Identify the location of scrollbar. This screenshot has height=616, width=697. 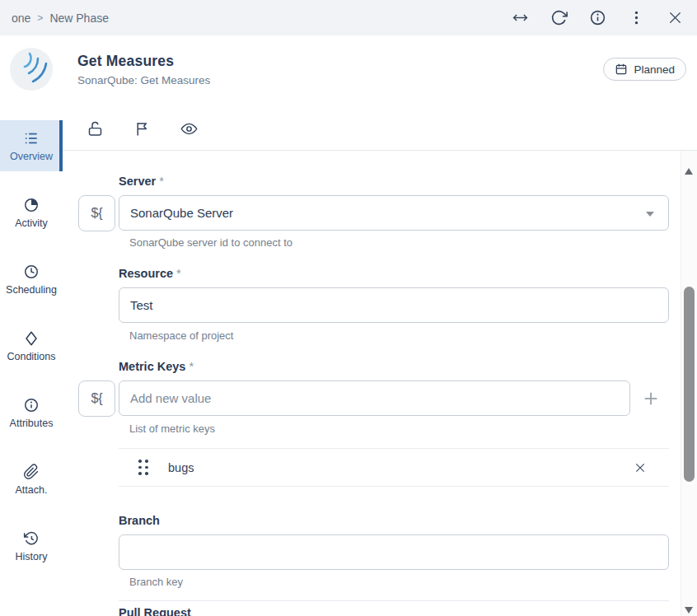
(689, 384).